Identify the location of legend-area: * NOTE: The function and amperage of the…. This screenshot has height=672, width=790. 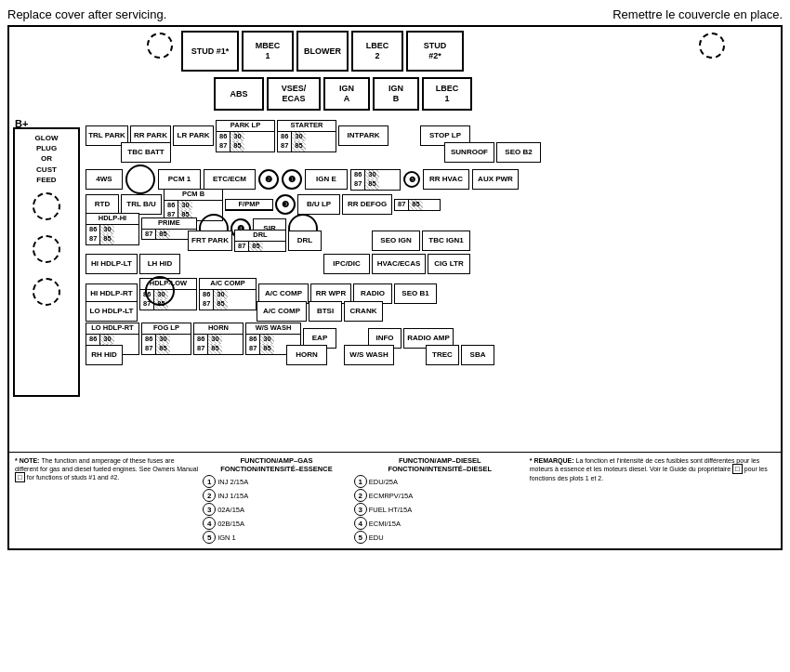
(395, 500).